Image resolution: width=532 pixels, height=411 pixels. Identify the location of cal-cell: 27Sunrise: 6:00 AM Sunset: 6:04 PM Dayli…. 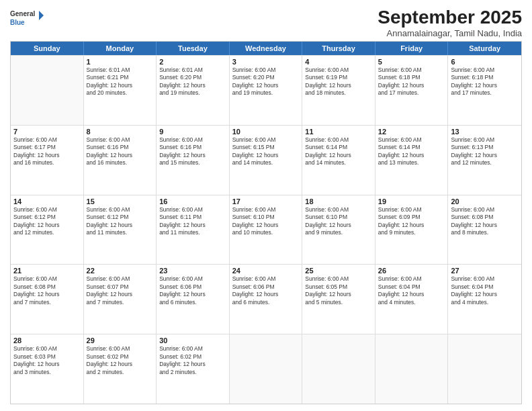
(485, 300).